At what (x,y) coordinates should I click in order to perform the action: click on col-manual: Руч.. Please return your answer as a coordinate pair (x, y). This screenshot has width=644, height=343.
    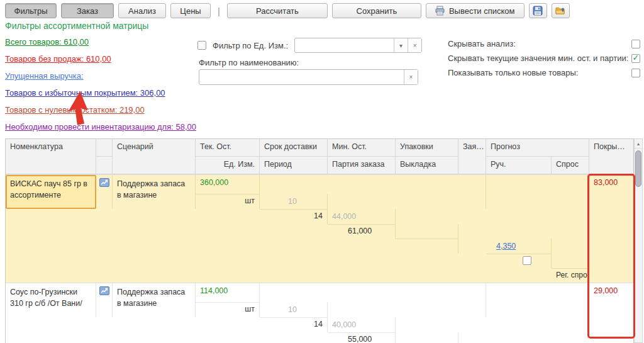
    Looking at the image, I should click on (519, 166).